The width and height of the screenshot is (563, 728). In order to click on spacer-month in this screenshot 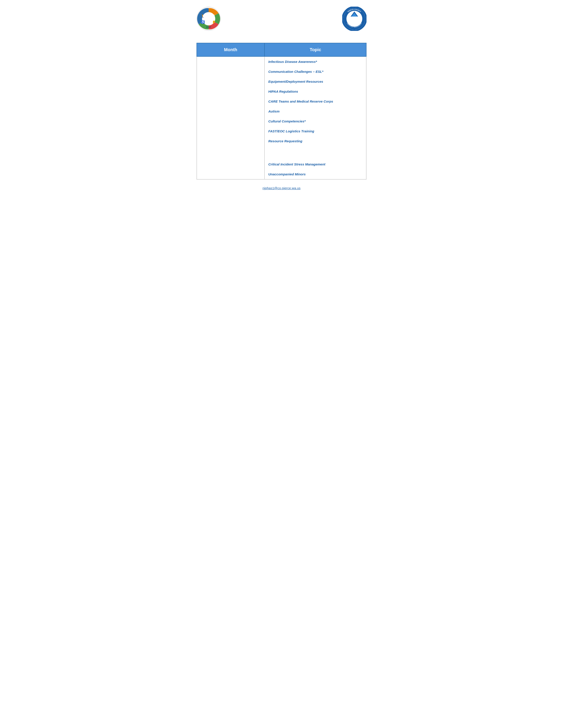, I will do `click(231, 153)`.